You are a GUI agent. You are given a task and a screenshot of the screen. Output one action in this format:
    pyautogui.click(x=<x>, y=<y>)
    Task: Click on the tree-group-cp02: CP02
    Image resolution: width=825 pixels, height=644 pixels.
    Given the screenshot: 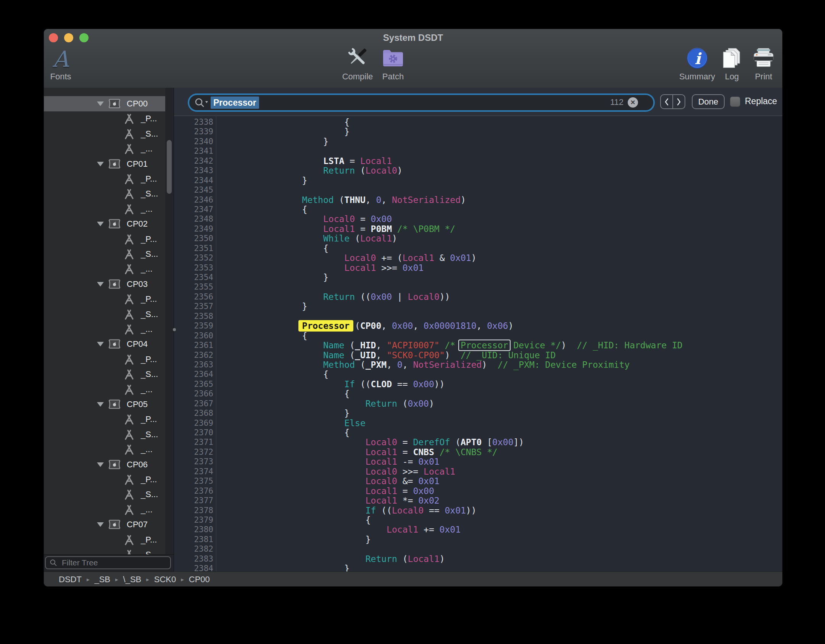 What is the action you would take?
    pyautogui.click(x=105, y=224)
    